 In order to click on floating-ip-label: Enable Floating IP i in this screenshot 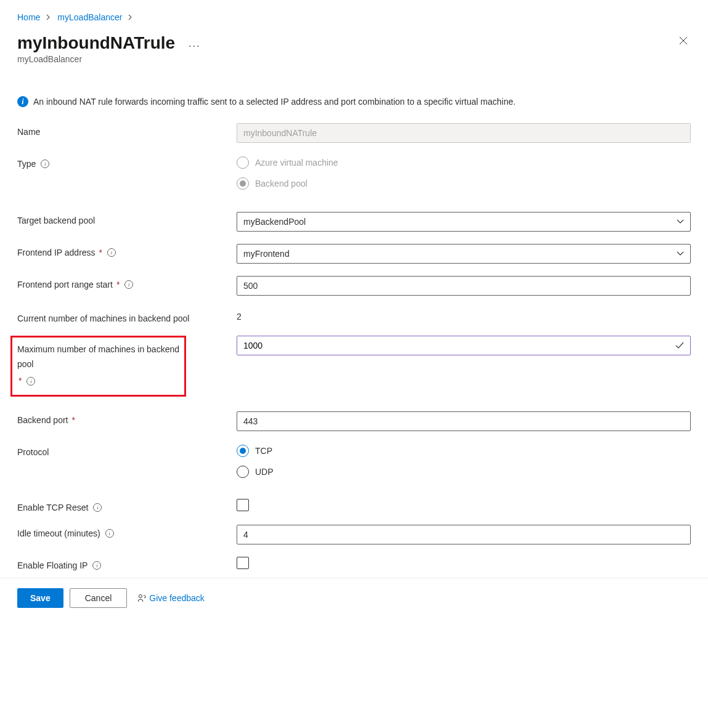, I will do `click(127, 564)`.